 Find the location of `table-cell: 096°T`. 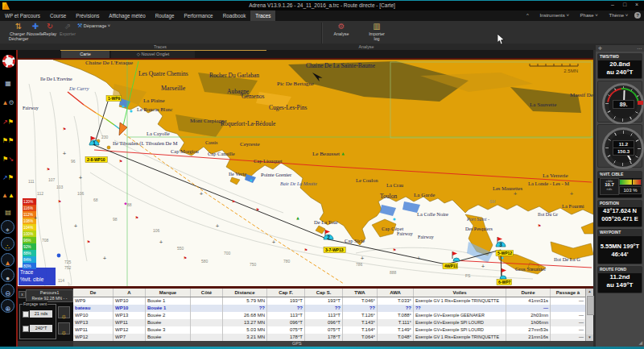

table-cell: 096°T is located at coordinates (324, 322).